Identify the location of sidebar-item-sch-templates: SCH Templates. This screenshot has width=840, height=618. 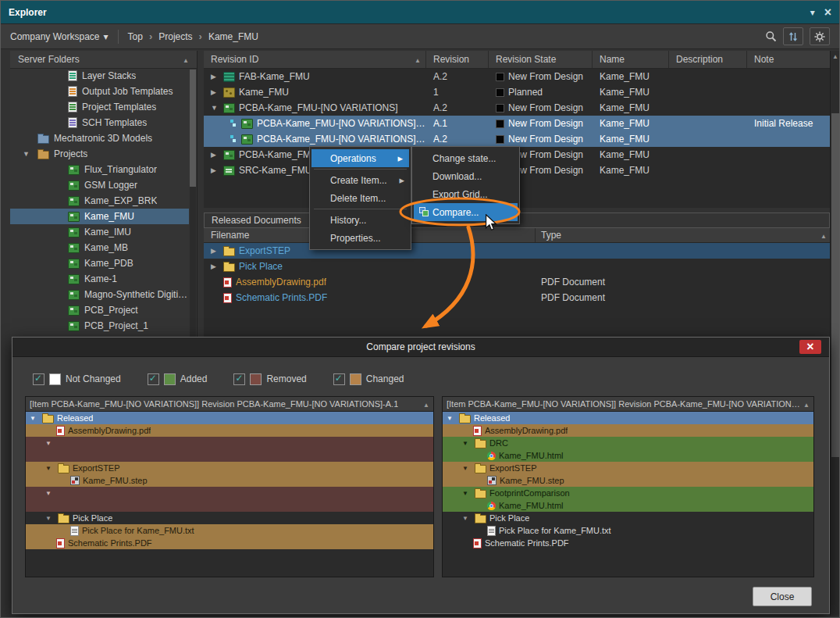
(100, 123).